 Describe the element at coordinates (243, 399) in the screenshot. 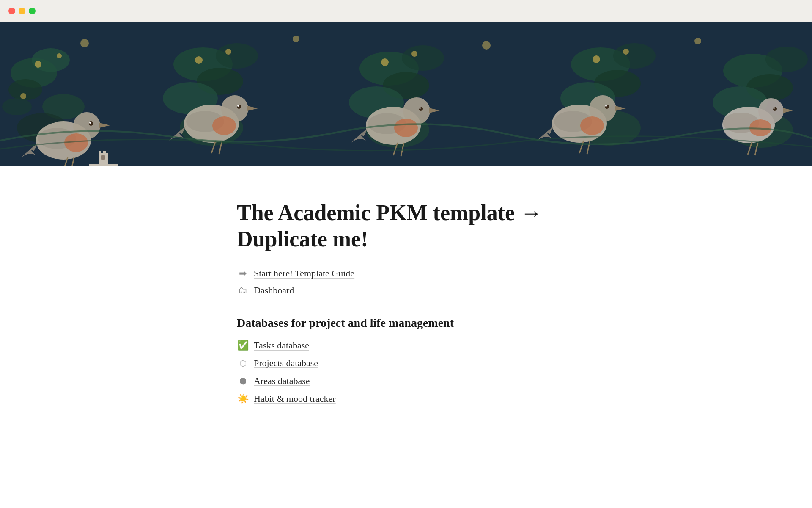

I see `sun-icon: ☀️` at that location.